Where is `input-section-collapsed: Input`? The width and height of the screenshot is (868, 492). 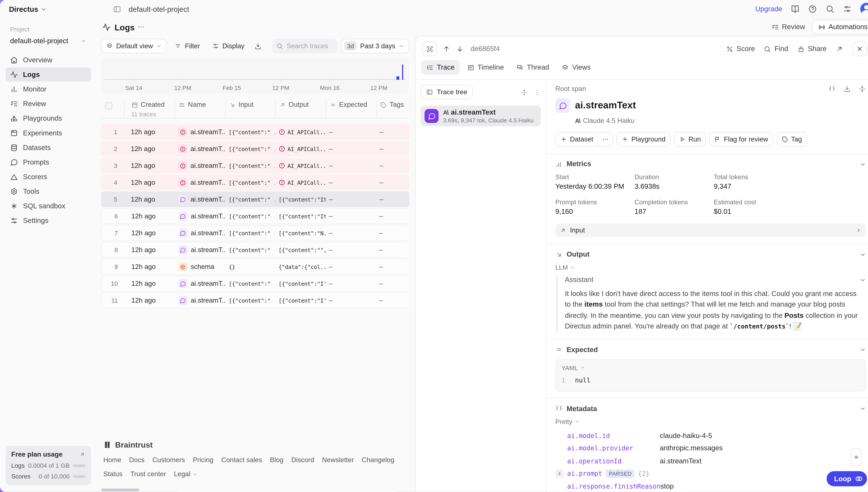 input-section-collapsed: Input is located at coordinates (711, 230).